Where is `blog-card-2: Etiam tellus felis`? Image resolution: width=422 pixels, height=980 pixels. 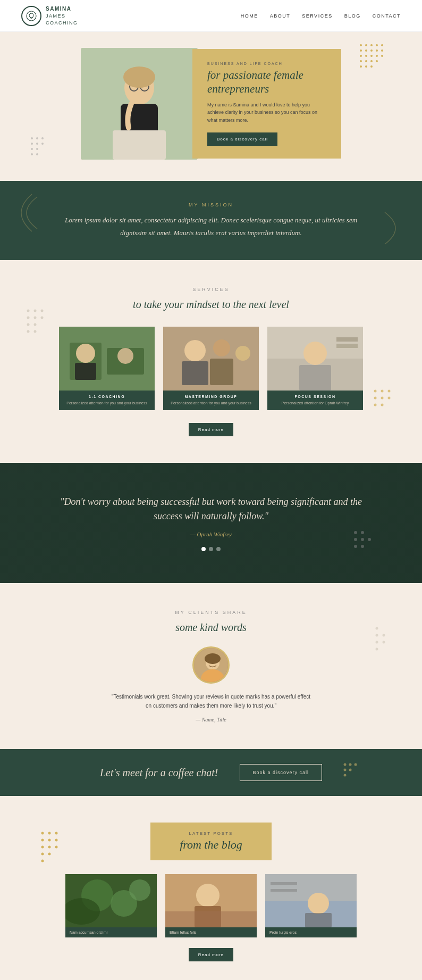
blog-card-2: Etiam tellus felis is located at coordinates (211, 906).